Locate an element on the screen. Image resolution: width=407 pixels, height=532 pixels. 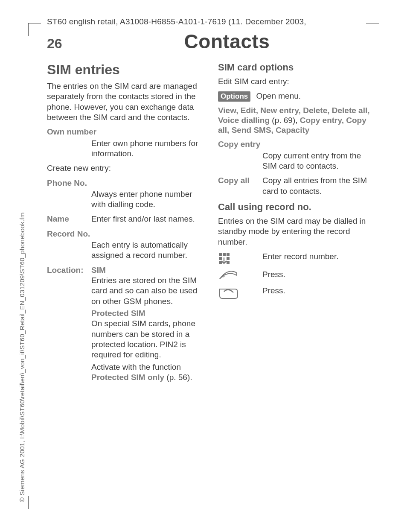
crop-mark-bl is located at coordinates (35, 503).